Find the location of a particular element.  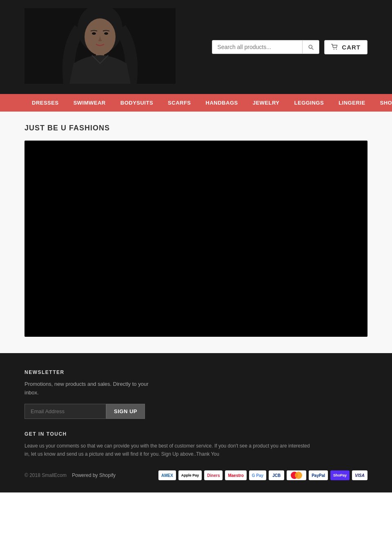

nav-item-lingerie: LINGERIE is located at coordinates (352, 103).